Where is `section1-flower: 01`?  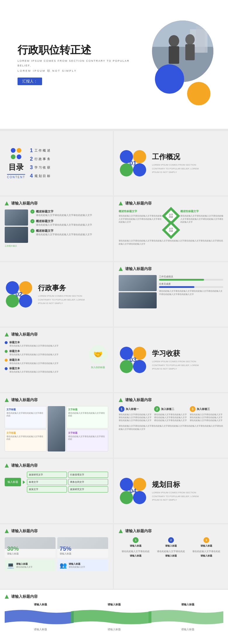
section1-flower: 01 is located at coordinates (133, 163).